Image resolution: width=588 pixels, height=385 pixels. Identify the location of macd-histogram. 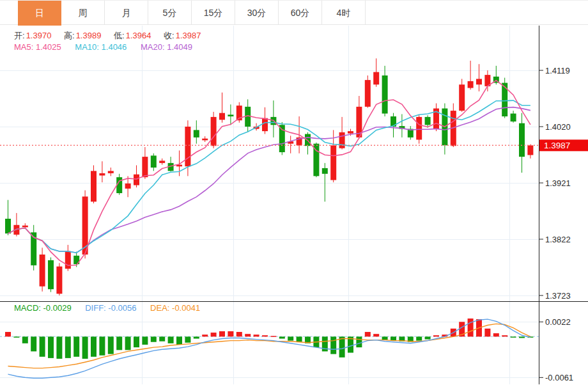
(269, 339).